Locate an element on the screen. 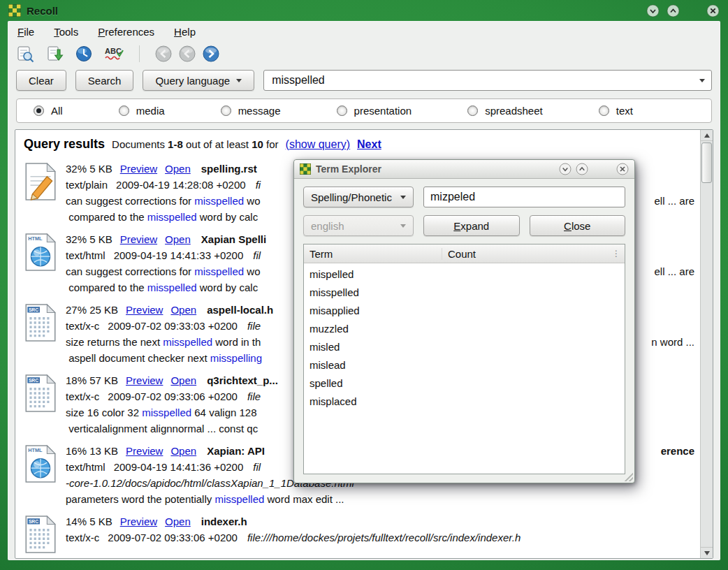 The height and width of the screenshot is (570, 728). filter-presentation: presentation is located at coordinates (374, 110).